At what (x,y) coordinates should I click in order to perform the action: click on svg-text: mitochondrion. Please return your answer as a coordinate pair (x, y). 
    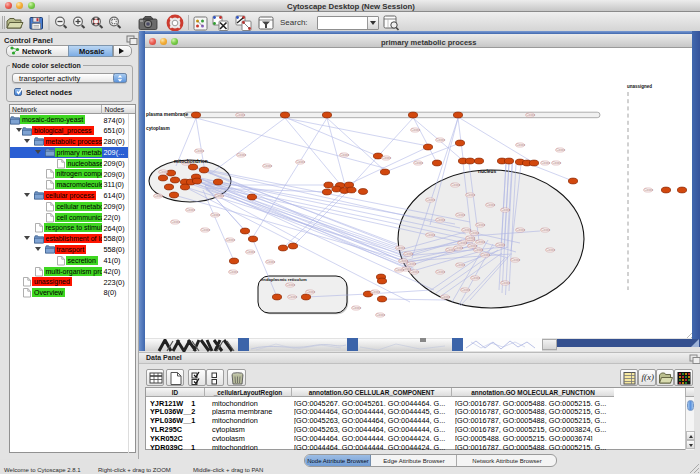
    Looking at the image, I should click on (191, 162).